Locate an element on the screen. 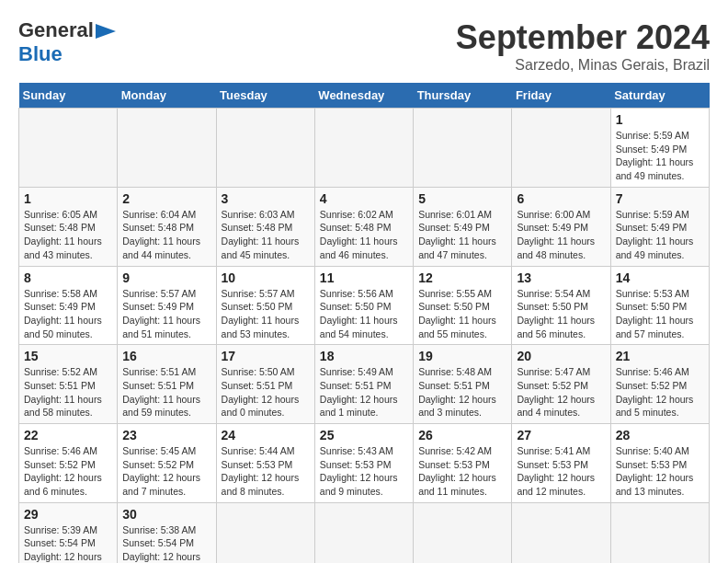 Image resolution: width=728 pixels, height=563 pixels. day-number: 19 is located at coordinates (462, 356).